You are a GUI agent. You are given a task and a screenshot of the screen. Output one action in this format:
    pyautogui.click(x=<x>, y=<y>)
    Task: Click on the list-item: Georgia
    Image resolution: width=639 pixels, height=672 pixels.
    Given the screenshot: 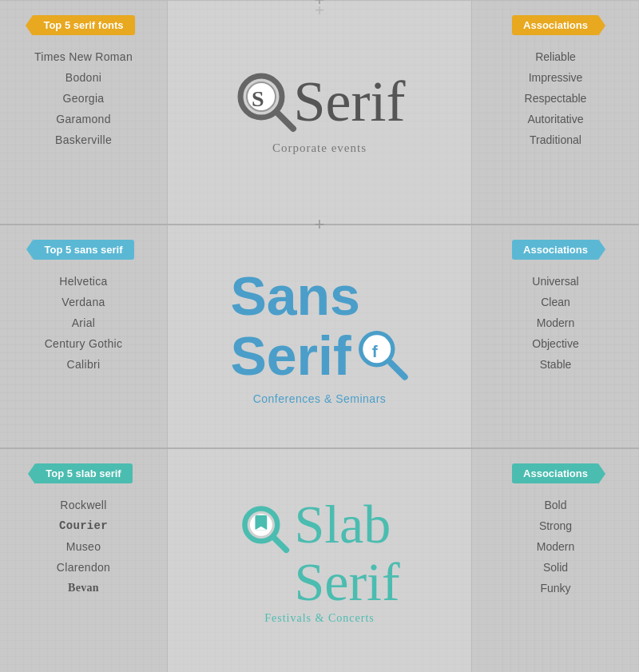 What is the action you would take?
    pyautogui.click(x=83, y=98)
    